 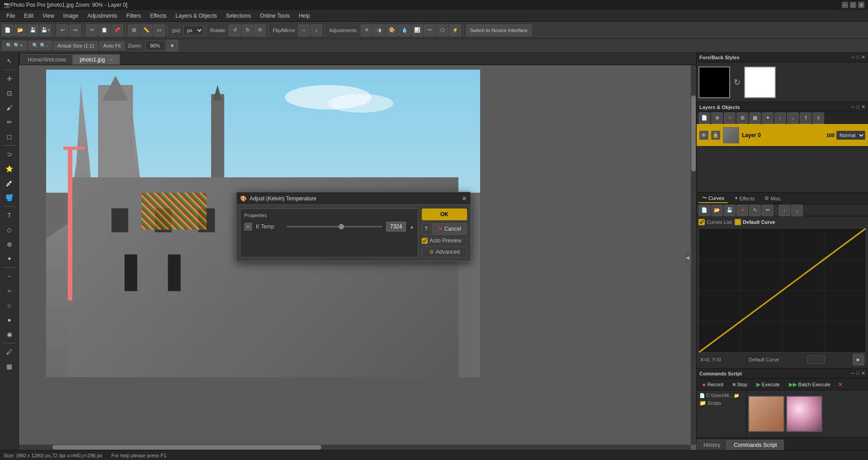 I want to click on curves-apply-button: ▶, so click(x=859, y=360).